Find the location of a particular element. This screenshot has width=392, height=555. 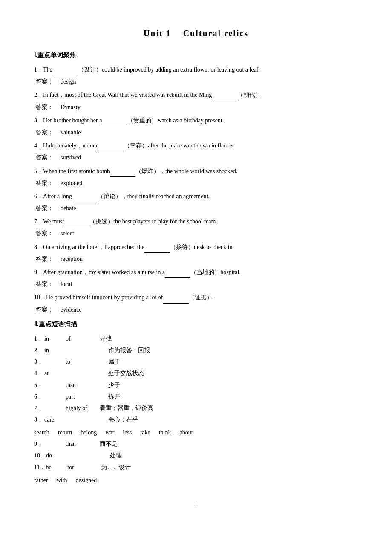

q-before: In fact，most of the Great Wall that we v… is located at coordinates (127, 95).